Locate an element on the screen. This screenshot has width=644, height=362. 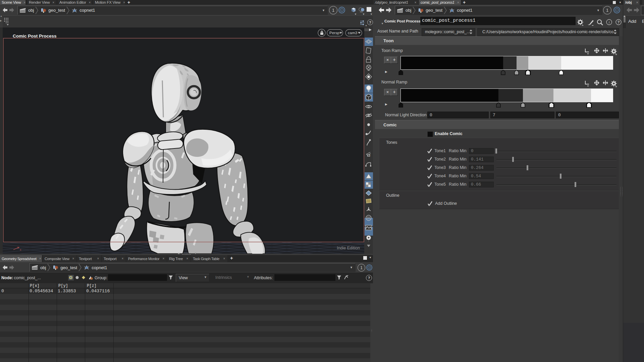
svg-text: cam3 is located at coordinates (353, 33).